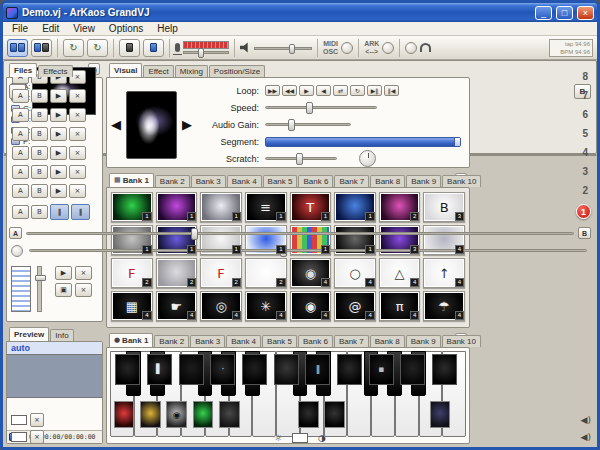 Image resolution: width=600 pixels, height=450 pixels. What do you see at coordinates (20, 115) in the screenshot?
I see `layer-6-a-button: A` at bounding box center [20, 115].